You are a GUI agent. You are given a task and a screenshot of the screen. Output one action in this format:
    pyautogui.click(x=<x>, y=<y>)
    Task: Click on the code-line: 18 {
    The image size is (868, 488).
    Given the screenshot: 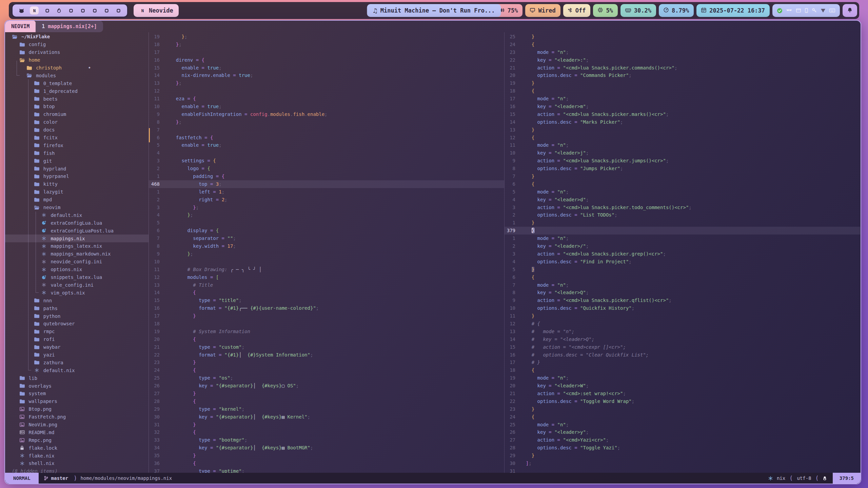 What is the action you would take?
    pyautogui.click(x=682, y=91)
    